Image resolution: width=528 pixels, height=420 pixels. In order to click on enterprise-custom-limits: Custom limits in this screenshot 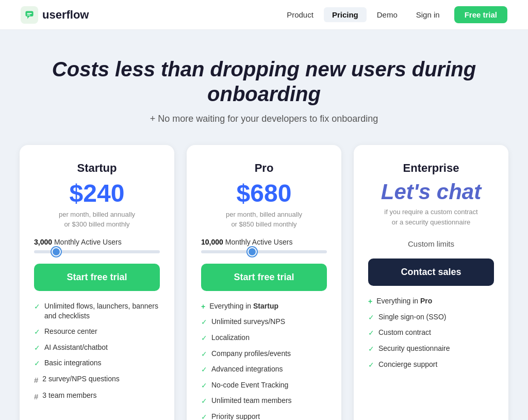, I will do `click(431, 244)`.